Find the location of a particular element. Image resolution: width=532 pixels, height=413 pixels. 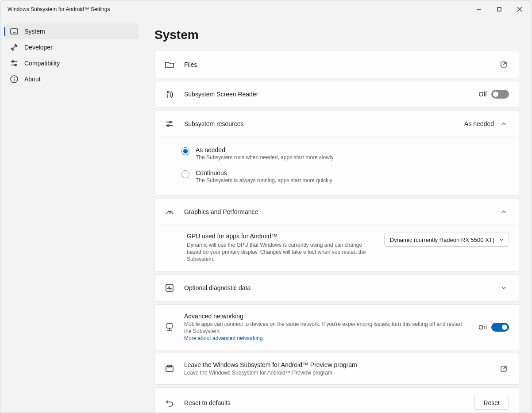

option-desc: The Subsystem is always running, apps st… is located at coordinates (264, 180).